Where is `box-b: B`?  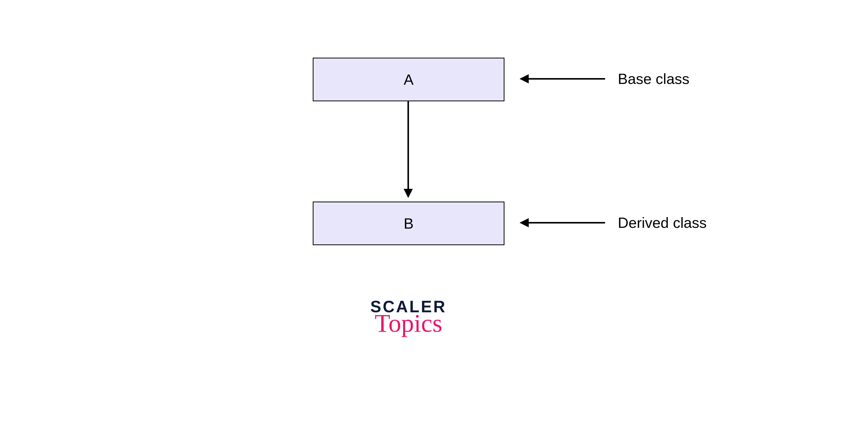
box-b: B is located at coordinates (408, 223).